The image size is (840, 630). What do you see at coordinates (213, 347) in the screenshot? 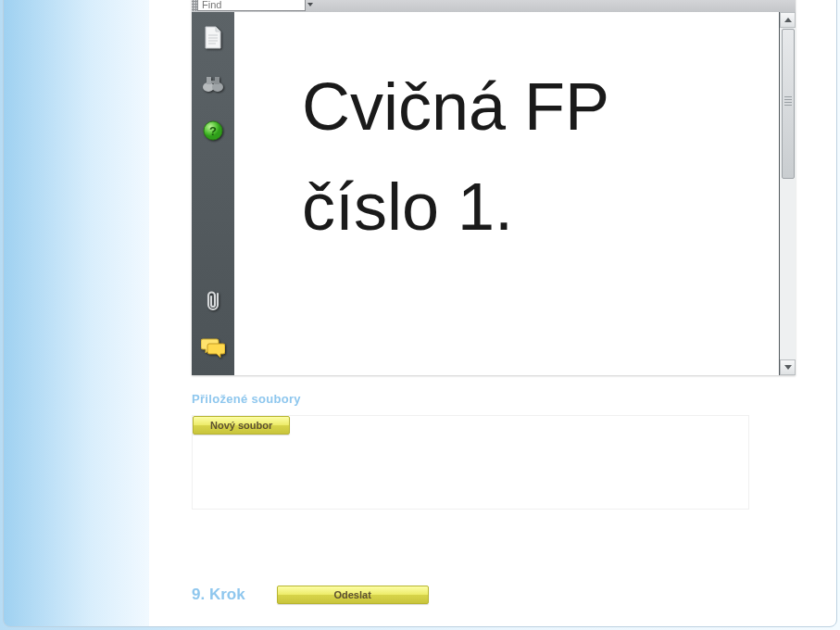
I see `chat-icon` at bounding box center [213, 347].